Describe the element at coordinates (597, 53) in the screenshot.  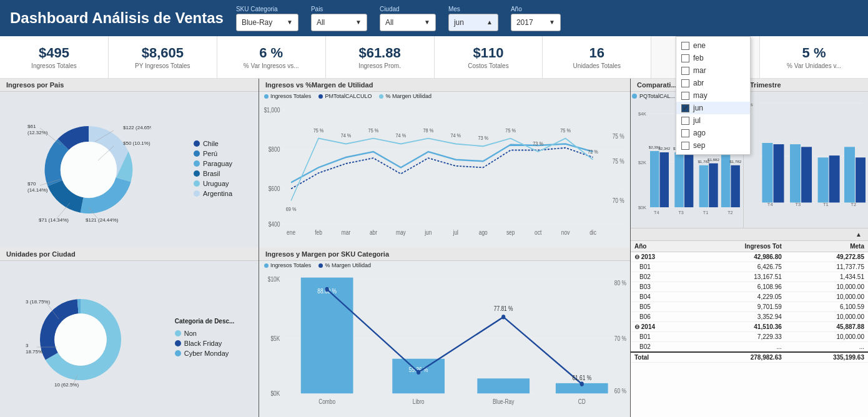
I see `kpi-value-6: 16` at that location.